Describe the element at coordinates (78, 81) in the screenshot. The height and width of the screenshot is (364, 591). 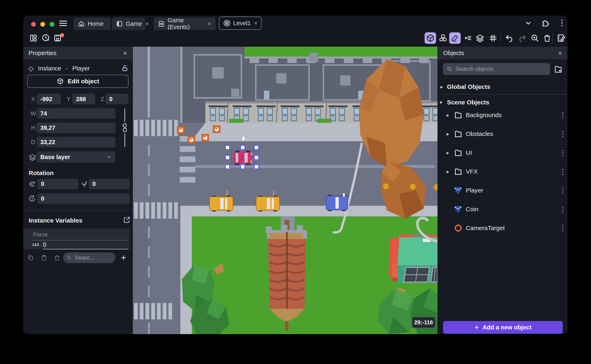
I see `edit-object-button: Edit object` at that location.